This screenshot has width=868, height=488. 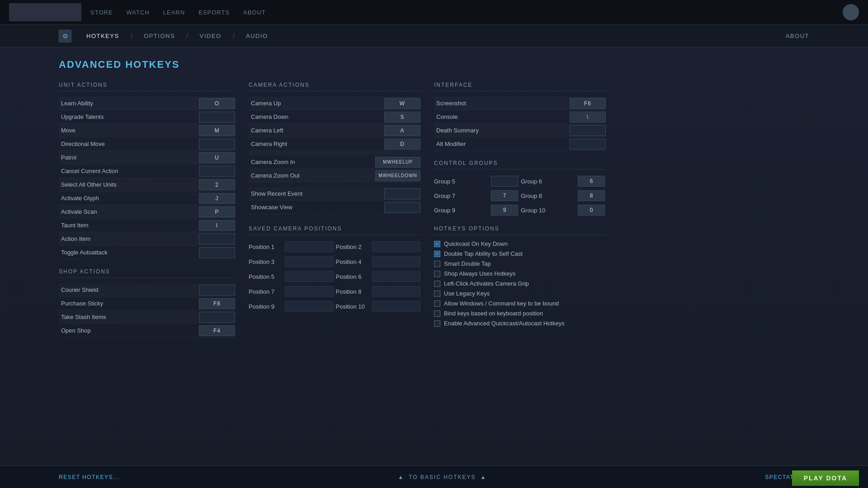 I want to click on tab-hotkeys: HOTKEYS, so click(x=103, y=36).